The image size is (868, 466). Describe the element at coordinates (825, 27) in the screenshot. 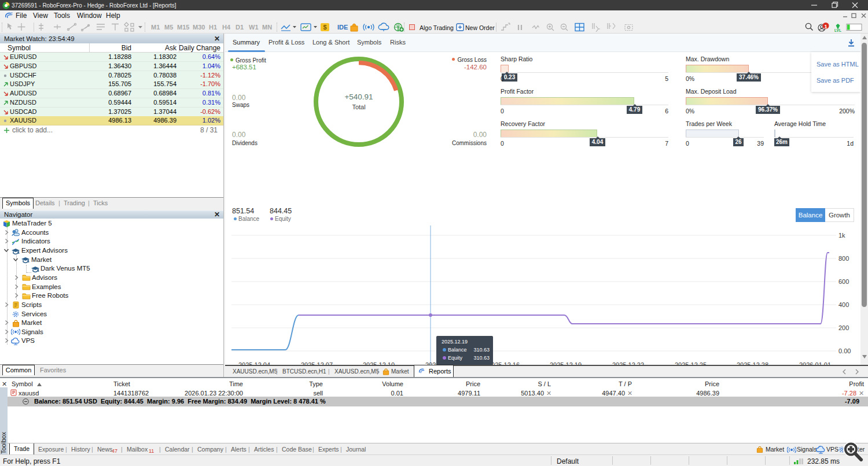

I see `svg-text: 1` at that location.